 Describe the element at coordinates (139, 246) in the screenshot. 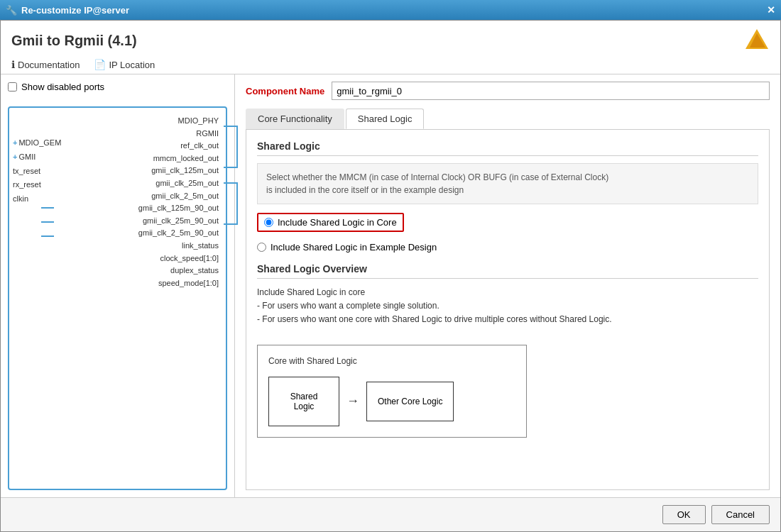

I see `port-link-status: link_status` at that location.